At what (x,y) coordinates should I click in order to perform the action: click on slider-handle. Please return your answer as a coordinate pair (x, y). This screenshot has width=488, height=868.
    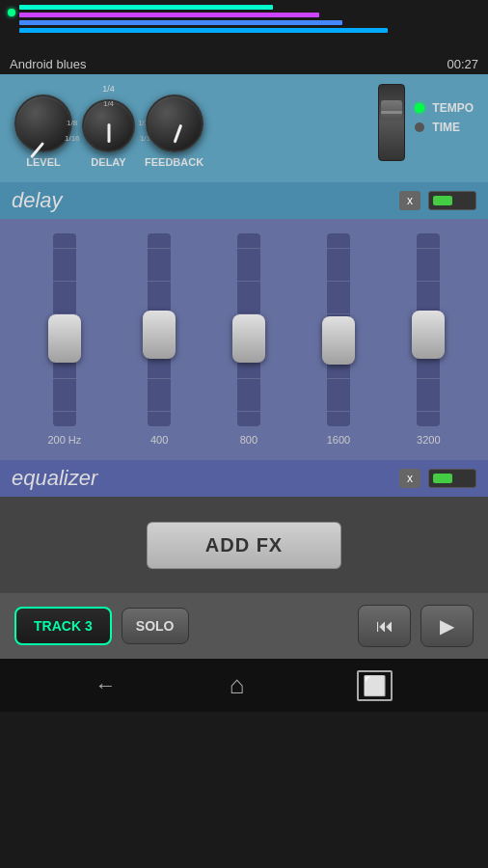
    Looking at the image, I should click on (392, 109).